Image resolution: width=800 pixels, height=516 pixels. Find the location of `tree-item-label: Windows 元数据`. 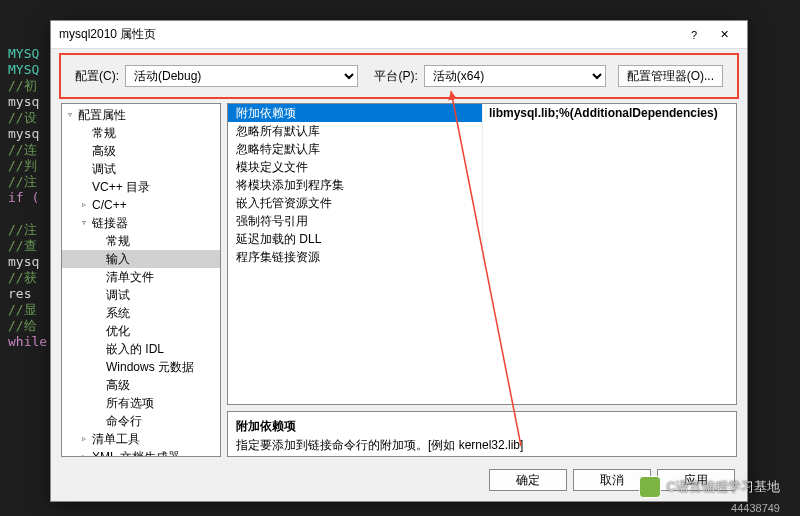

tree-item-label: Windows 元数据 is located at coordinates (150, 367).